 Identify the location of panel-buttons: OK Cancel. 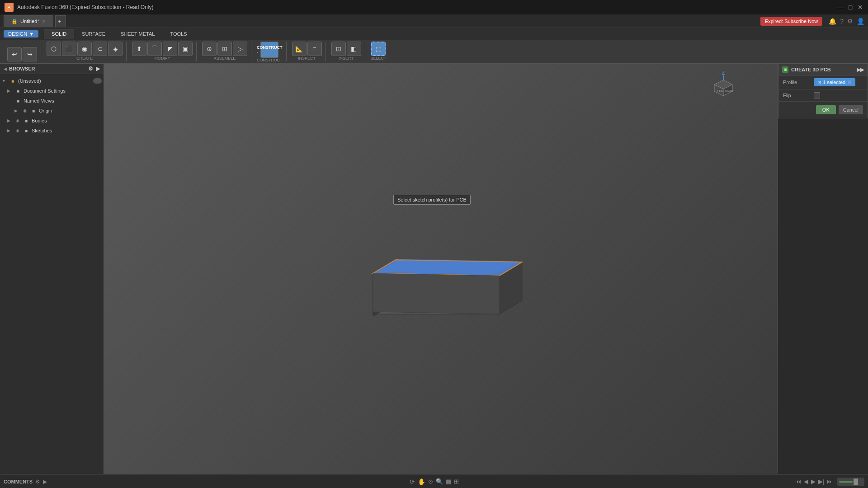
(823, 110).